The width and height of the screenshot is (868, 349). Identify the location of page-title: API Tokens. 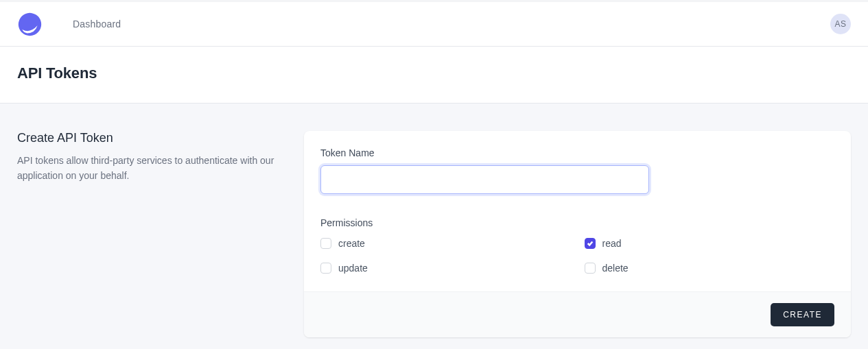
(434, 73).